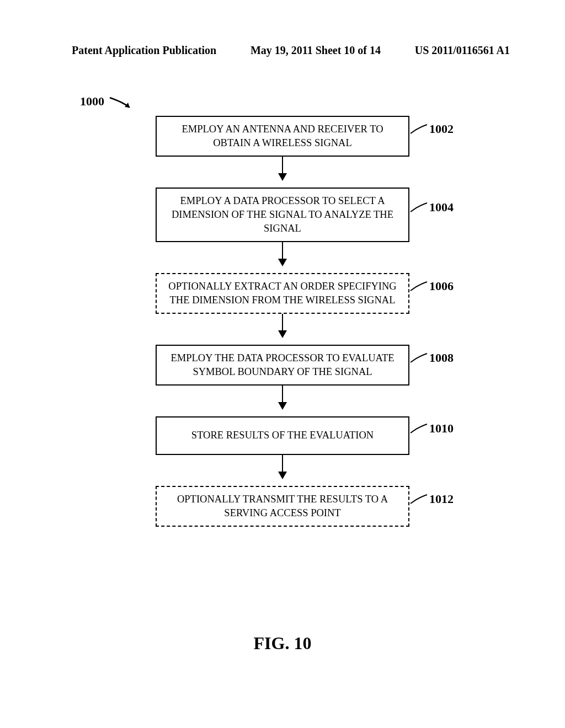  Describe the element at coordinates (282, 365) in the screenshot. I see `flow-step-text: EMPLOY THE DATA PROCESSOR TO EVALUATE SY…` at that location.